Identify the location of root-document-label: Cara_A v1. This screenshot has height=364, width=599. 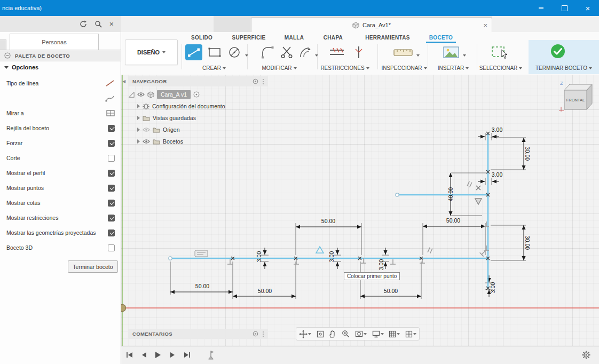
(174, 94).